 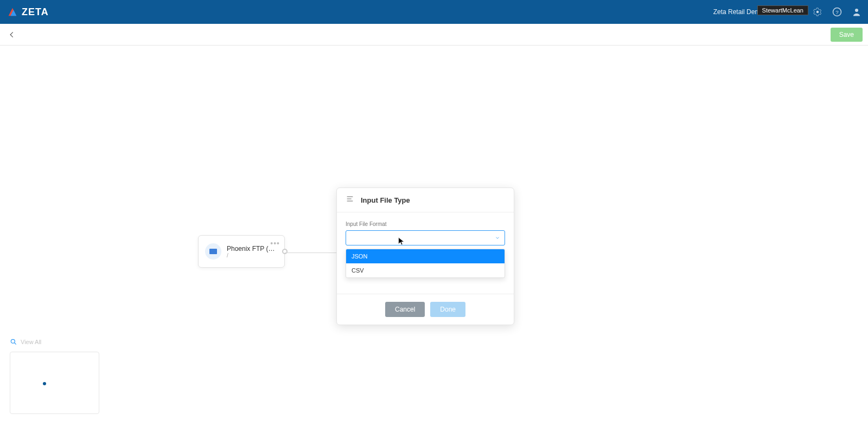 What do you see at coordinates (425, 224) in the screenshot?
I see `field-label: Input File Format` at bounding box center [425, 224].